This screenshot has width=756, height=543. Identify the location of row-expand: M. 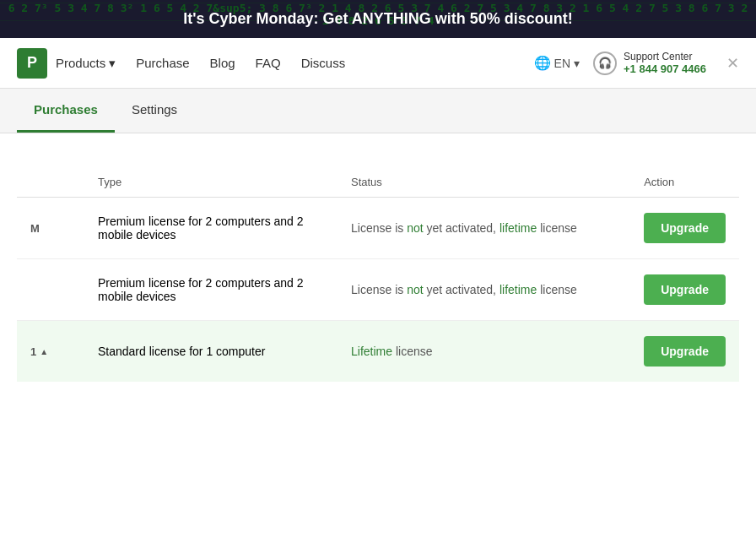
(51, 228).